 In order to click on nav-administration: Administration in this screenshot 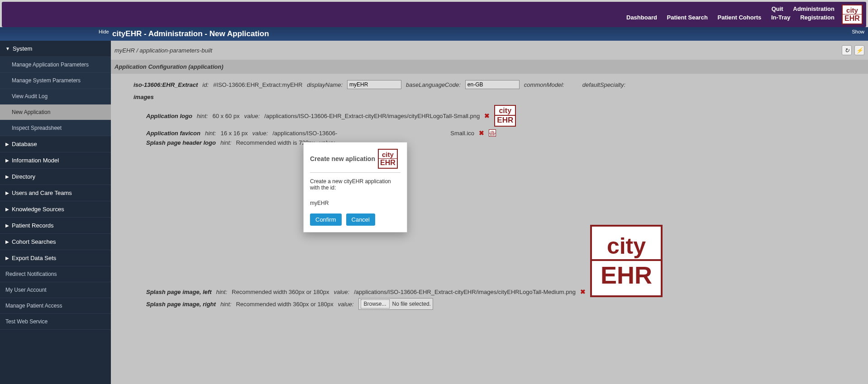, I will do `click(814, 9)`.